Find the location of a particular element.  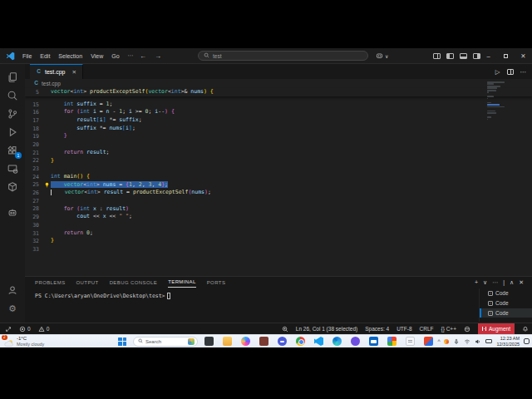

lightbulb-icon is located at coordinates (47, 185).